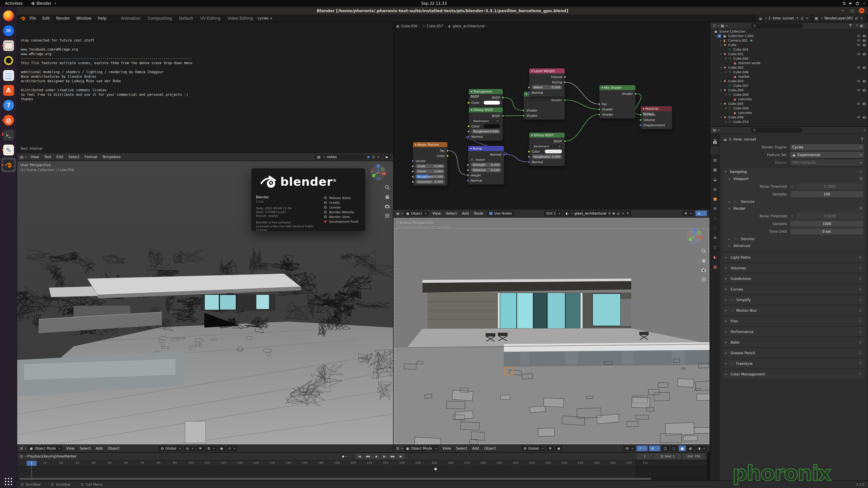  Describe the element at coordinates (794, 246) in the screenshot. I see `advanced-collapse: ▸Advanced` at that location.